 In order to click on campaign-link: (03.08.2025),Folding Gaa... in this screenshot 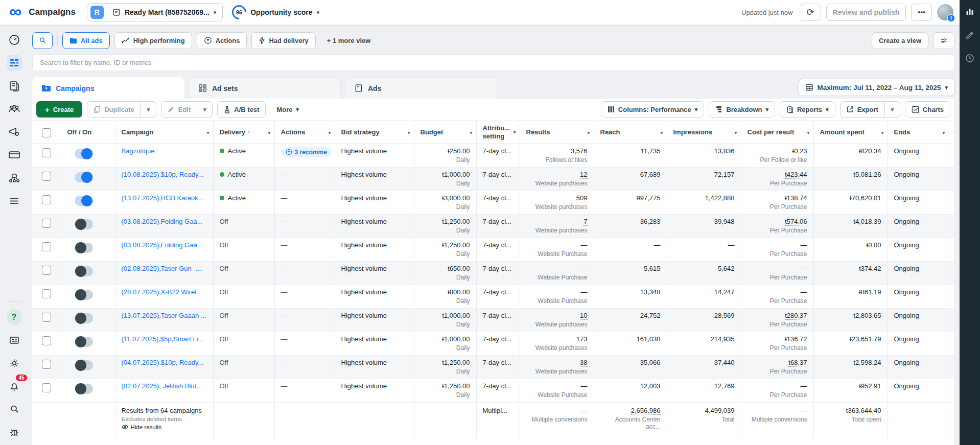, I will do `click(165, 245)`.